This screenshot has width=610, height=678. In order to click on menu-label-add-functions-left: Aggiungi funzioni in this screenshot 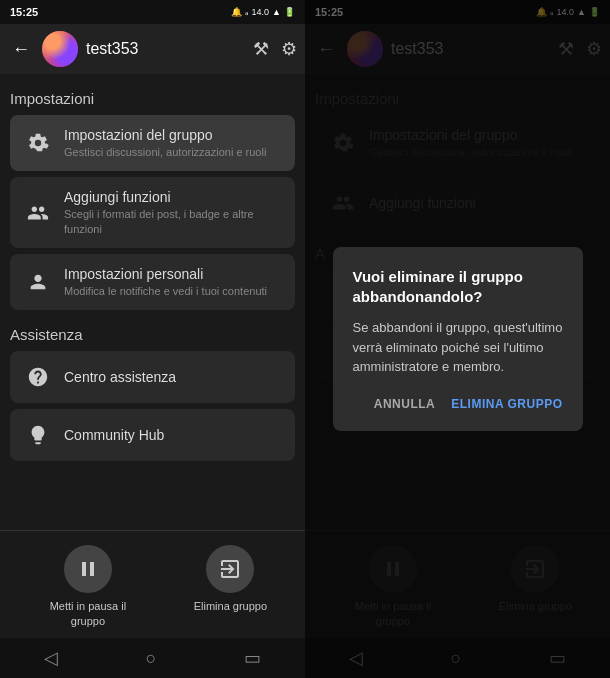, I will do `click(172, 197)`.